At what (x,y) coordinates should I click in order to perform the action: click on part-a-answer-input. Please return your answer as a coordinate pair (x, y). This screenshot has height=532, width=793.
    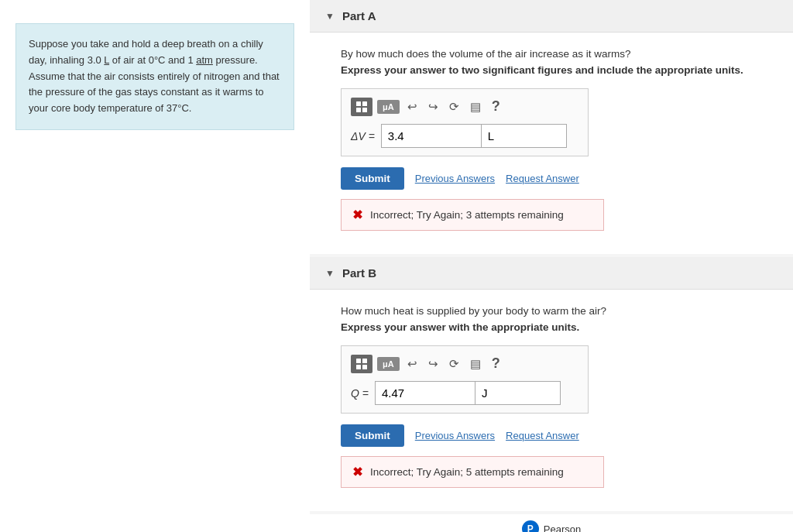
    Looking at the image, I should click on (431, 136).